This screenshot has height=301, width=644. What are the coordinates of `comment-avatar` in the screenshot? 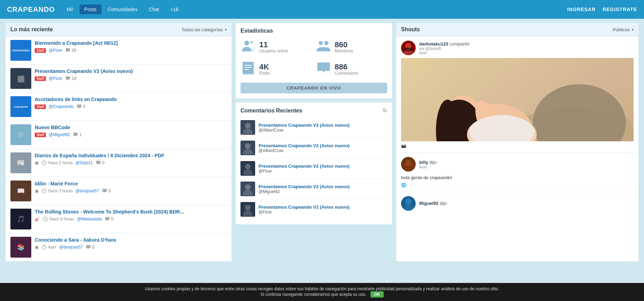 It's located at (248, 189).